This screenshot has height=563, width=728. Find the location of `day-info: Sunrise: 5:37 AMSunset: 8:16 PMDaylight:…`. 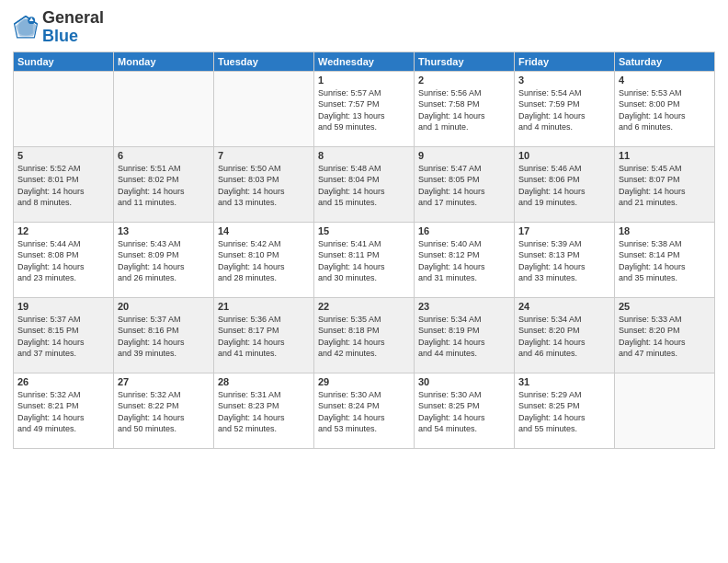

day-info: Sunrise: 5:37 AMSunset: 8:16 PMDaylight:… is located at coordinates (164, 337).